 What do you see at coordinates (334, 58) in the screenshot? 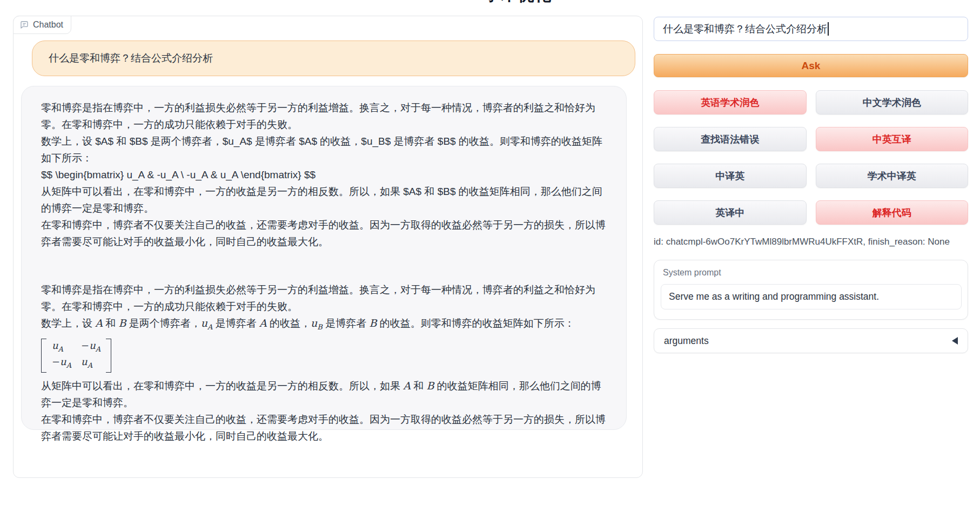
I see `user-message-bubble: 什么是零和博弈？结合公式介绍分析` at bounding box center [334, 58].